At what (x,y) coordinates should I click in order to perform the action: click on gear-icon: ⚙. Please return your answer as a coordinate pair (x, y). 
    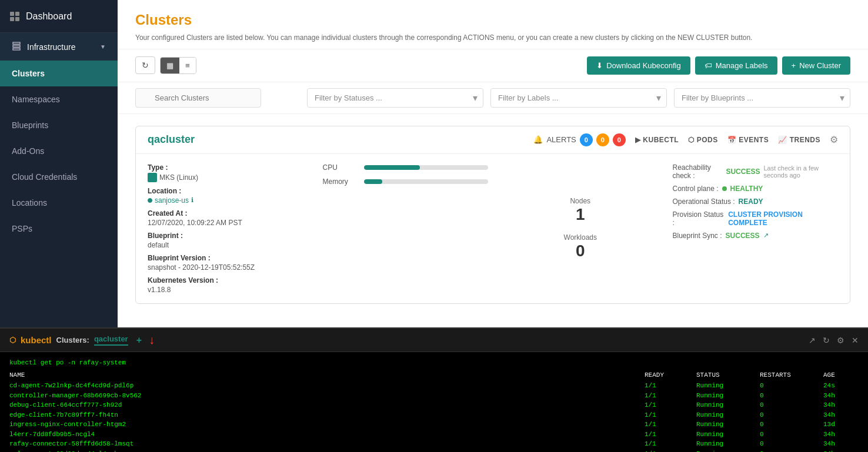
    Looking at the image, I should click on (834, 140).